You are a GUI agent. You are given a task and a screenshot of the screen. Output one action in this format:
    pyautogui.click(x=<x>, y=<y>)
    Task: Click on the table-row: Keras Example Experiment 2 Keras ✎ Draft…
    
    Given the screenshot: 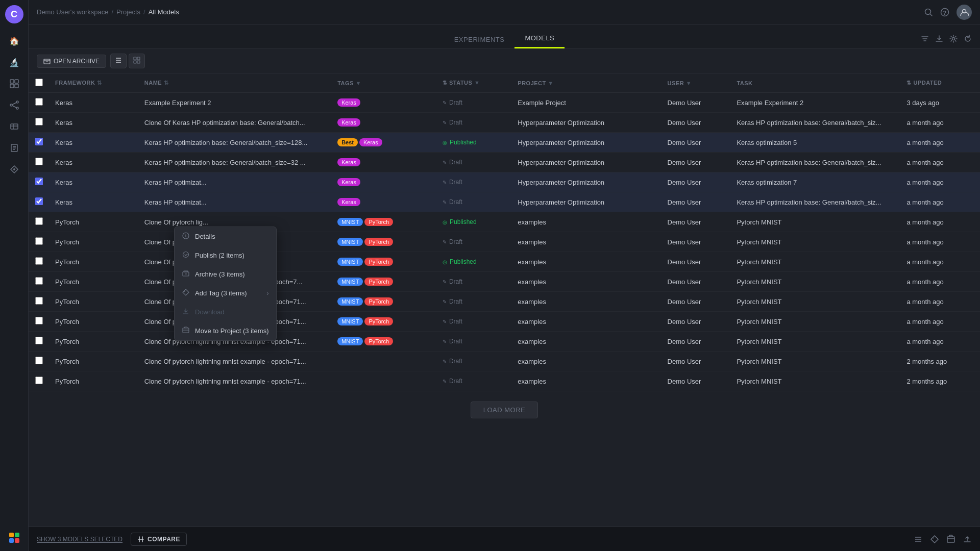 What is the action you would take?
    pyautogui.click(x=504, y=103)
    